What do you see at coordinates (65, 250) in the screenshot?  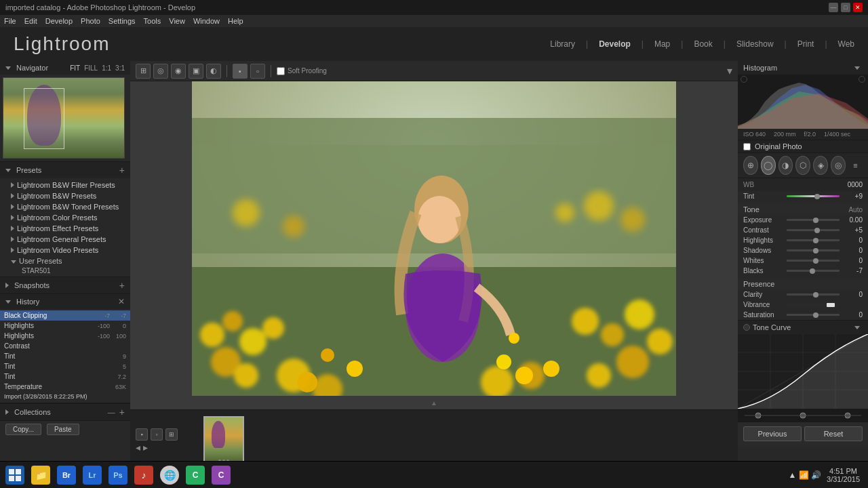 I see `preset-group-video: Lightroom Video Presets` at bounding box center [65, 250].